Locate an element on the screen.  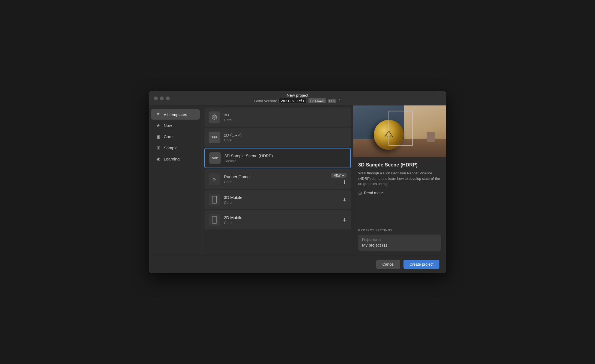
template-info-runner: Runner Game Core is located at coordinates (276, 179).